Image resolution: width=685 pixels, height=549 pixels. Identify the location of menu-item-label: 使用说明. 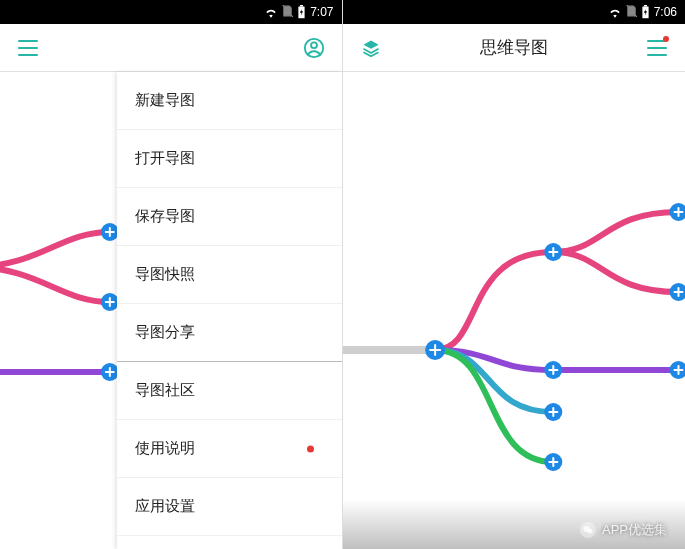
(165, 448).